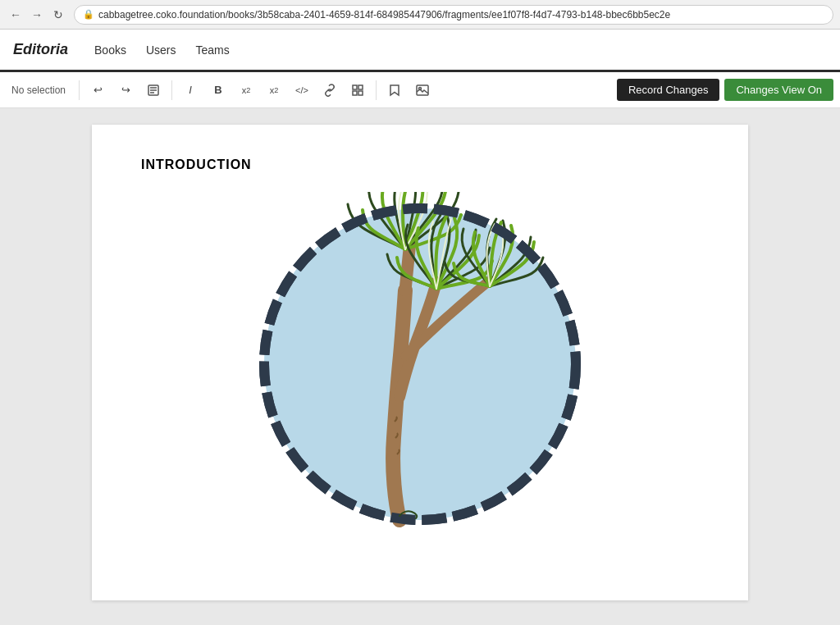 The image size is (840, 625). What do you see at coordinates (420, 51) in the screenshot?
I see `app-header: Editoria Books Users Teams` at bounding box center [420, 51].